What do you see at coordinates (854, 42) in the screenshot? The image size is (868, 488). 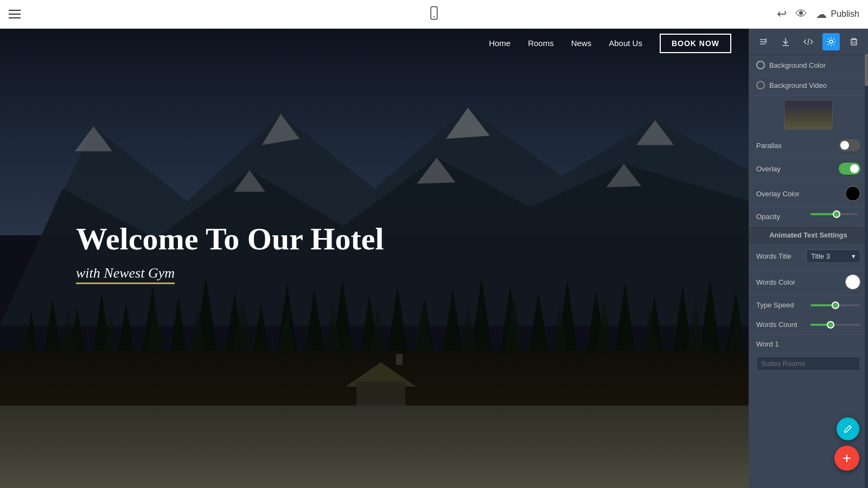 I see `trash-icon` at bounding box center [854, 42].